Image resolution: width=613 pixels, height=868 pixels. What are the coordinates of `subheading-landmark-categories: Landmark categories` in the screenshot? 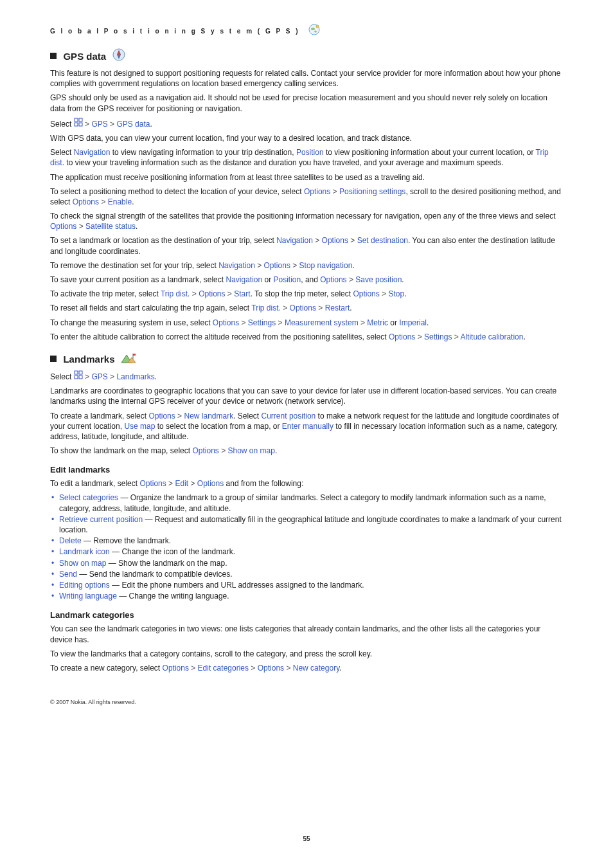 It's located at (306, 615).